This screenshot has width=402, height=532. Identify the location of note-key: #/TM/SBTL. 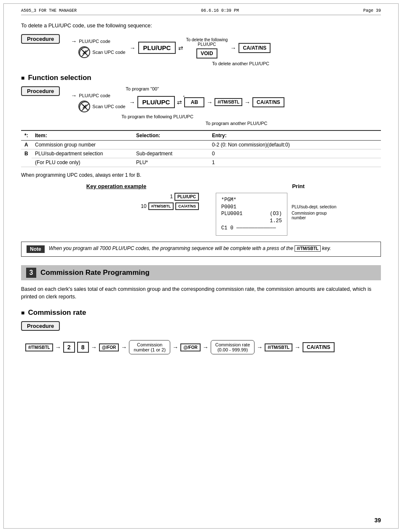
(308, 248).